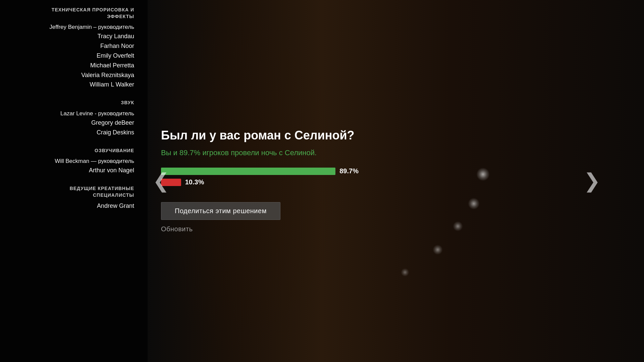 This screenshot has width=644, height=362. What do you see at coordinates (592, 181) in the screenshot?
I see `nav-arrow-right: ❯` at bounding box center [592, 181].